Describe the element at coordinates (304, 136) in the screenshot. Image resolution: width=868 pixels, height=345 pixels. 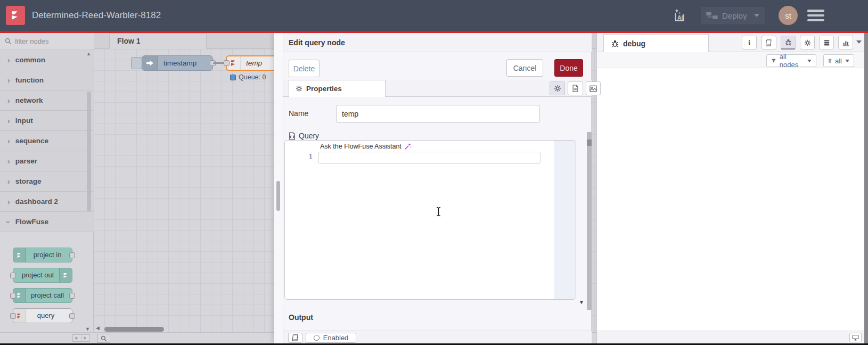
I see `query-section-label: Query` at that location.